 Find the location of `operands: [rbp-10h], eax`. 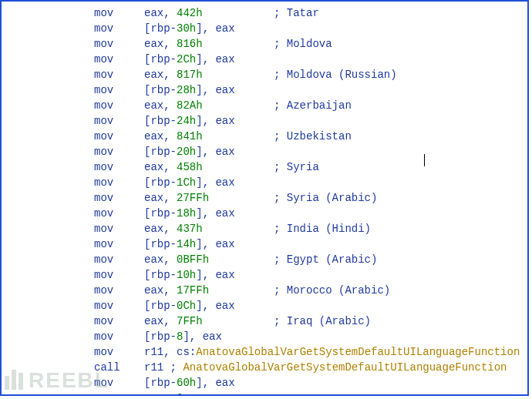

operands: [rbp-10h], eax is located at coordinates (209, 275).